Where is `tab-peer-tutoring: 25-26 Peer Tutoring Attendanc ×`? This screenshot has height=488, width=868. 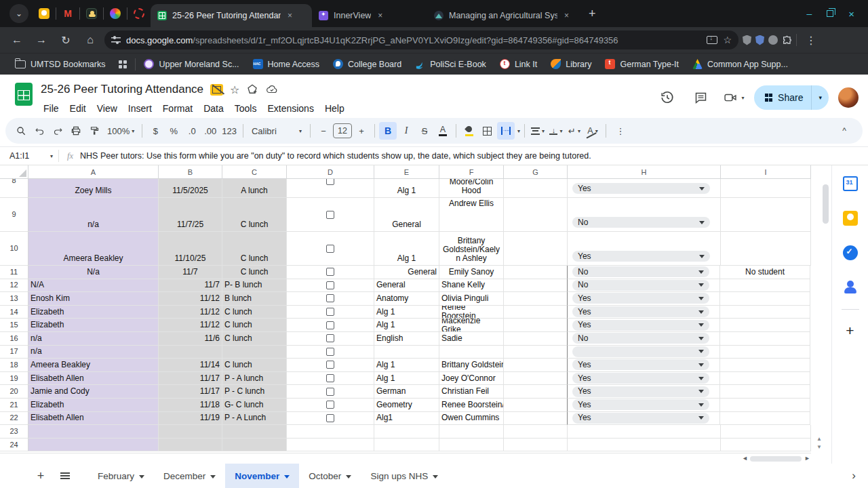 tab-peer-tutoring: 25-26 Peer Tutoring Attendanc × is located at coordinates (231, 16).